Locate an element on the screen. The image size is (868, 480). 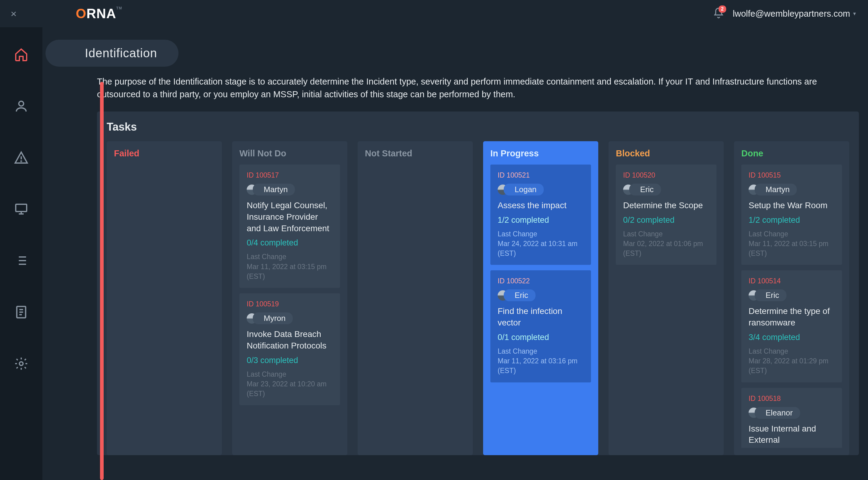
nav-home-icon is located at coordinates (21, 55).